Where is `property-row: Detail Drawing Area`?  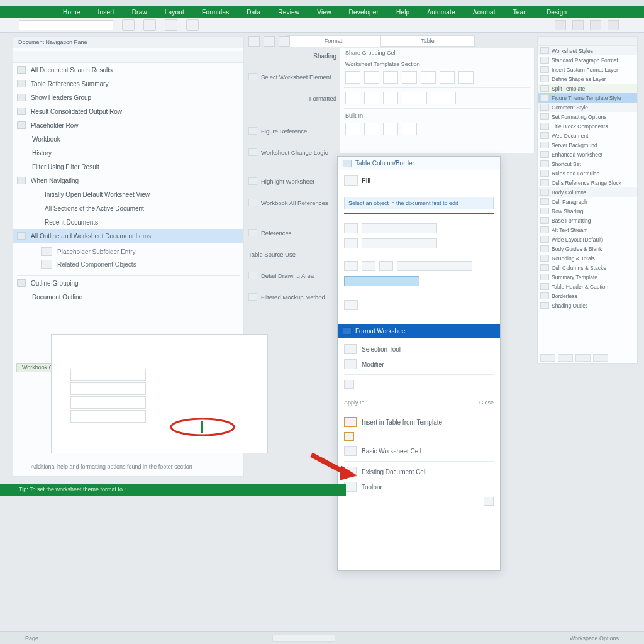
property-row: Detail Drawing Area is located at coordinates (292, 275).